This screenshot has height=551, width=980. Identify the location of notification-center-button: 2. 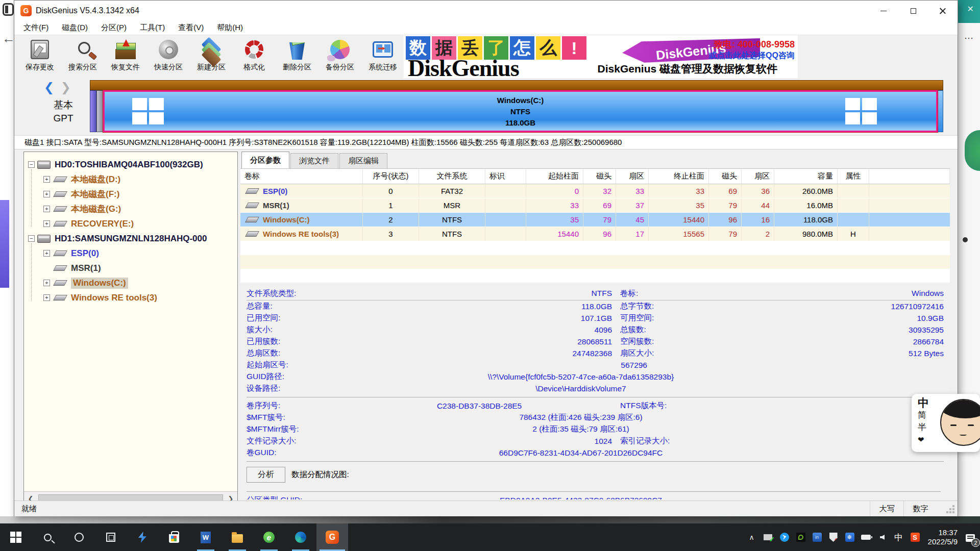
(970, 537).